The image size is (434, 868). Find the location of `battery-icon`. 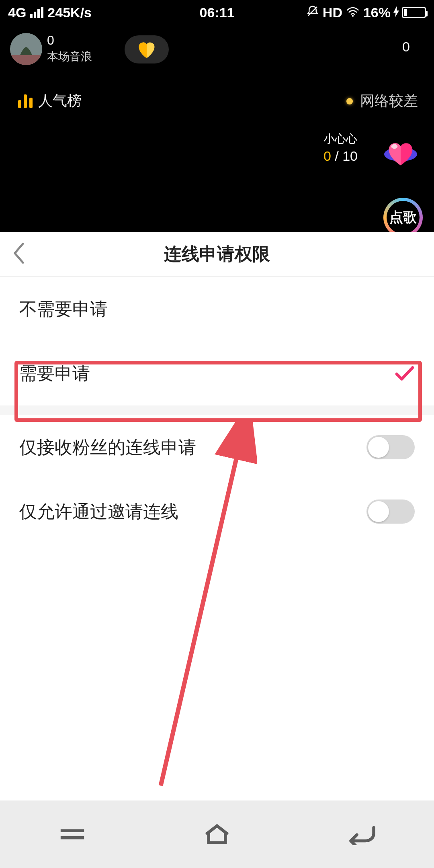

battery-icon is located at coordinates (414, 12).